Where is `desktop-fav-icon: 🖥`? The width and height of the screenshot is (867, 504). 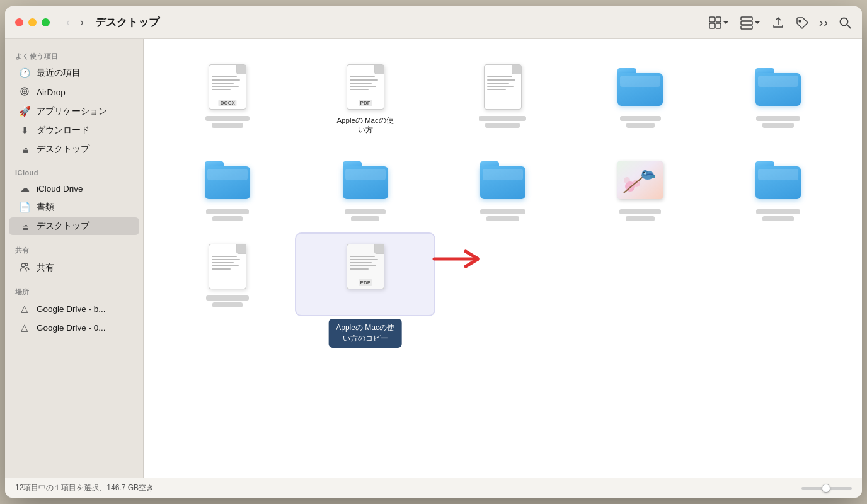 desktop-fav-icon: 🖥 is located at coordinates (25, 150).